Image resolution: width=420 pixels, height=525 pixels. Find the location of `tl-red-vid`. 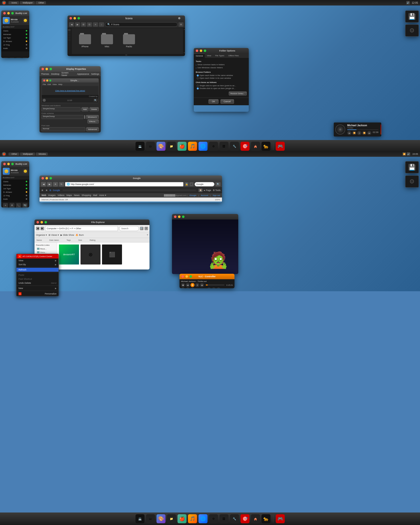

tl-red-vid is located at coordinates (175, 217).